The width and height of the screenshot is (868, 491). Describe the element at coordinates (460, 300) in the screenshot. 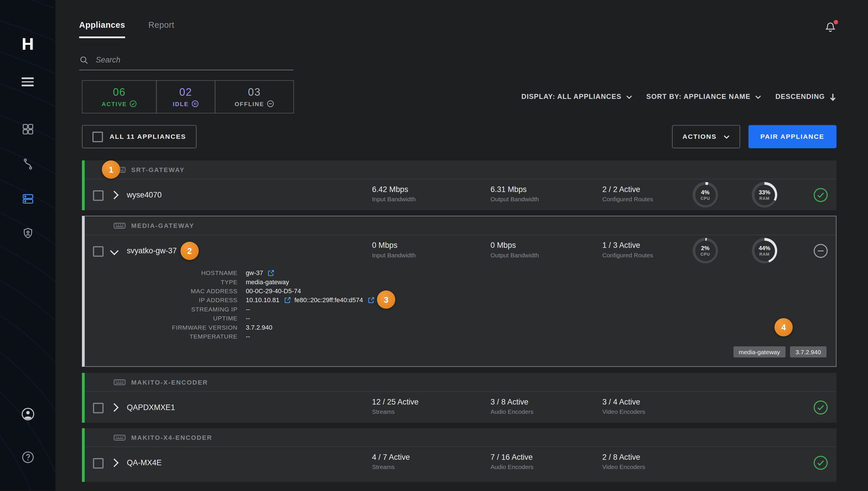

I see `detail-ip-address: IP ADDRESS 10.10.10.81 fe80::20c:29ff:fe…` at that location.